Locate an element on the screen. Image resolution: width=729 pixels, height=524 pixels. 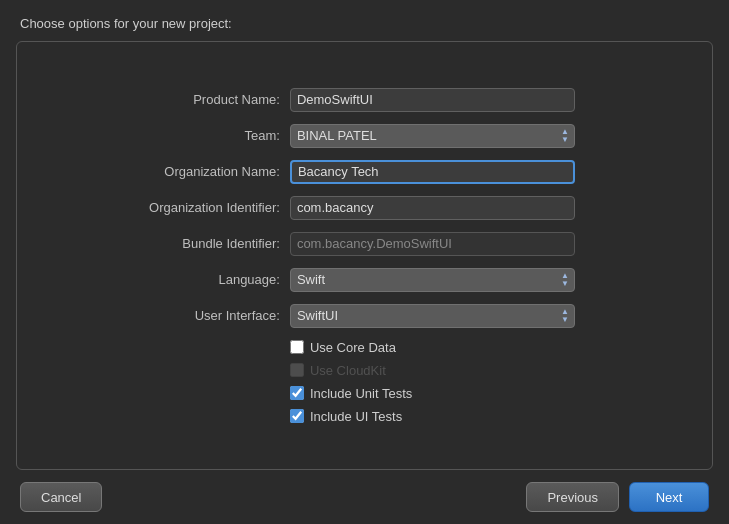
footer: Cancel Previous Next is located at coordinates (364, 497).